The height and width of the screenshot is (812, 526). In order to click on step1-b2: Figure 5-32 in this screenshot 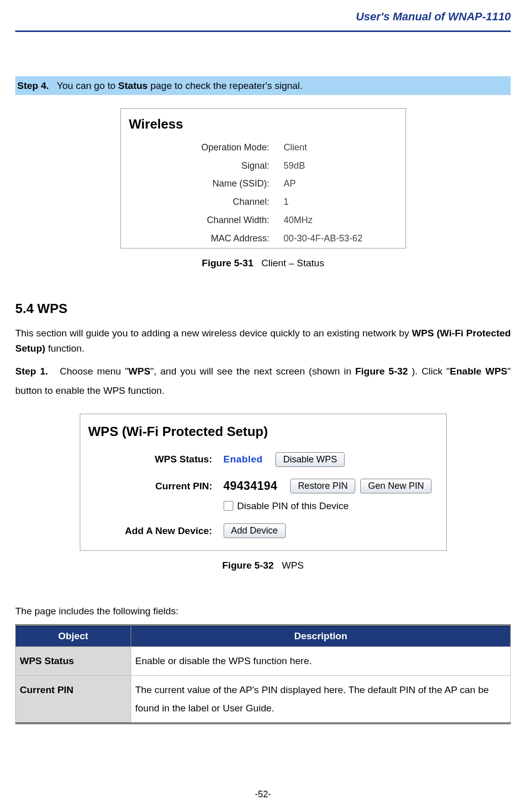, I will do `click(382, 371)`.